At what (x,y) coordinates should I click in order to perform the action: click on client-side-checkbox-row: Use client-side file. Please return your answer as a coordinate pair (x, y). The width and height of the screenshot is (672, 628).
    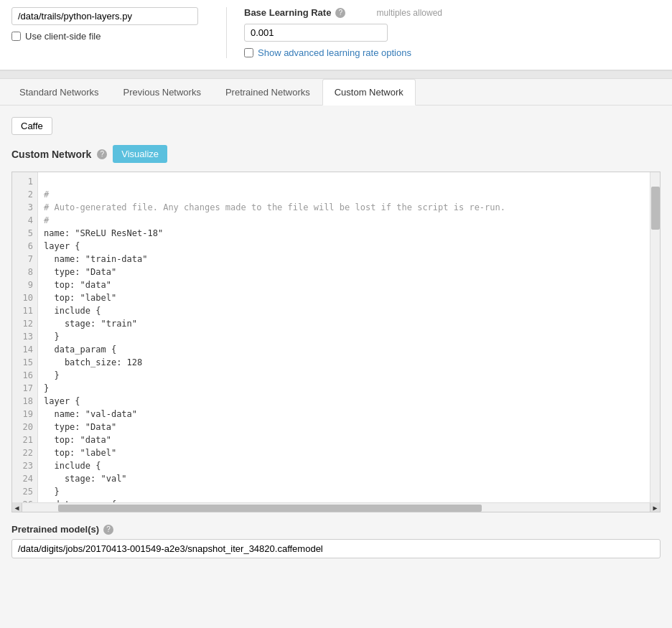
    Looking at the image, I should click on (113, 36).